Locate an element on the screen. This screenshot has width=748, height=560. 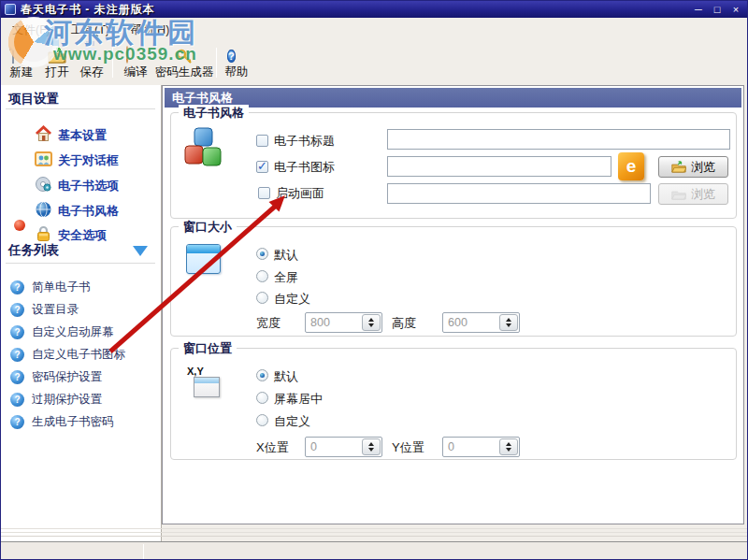
globe-icon is located at coordinates (43, 211).